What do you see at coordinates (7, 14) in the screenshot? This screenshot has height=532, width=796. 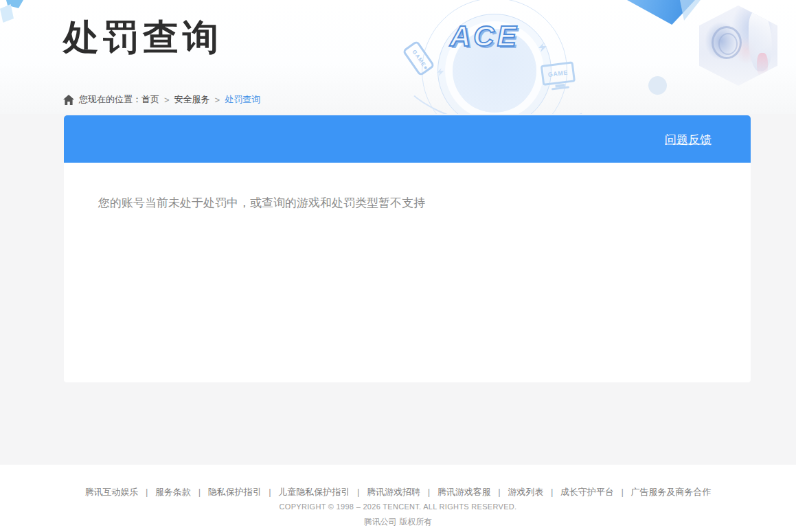 I see `decor-topleft-polygon-light` at bounding box center [7, 14].